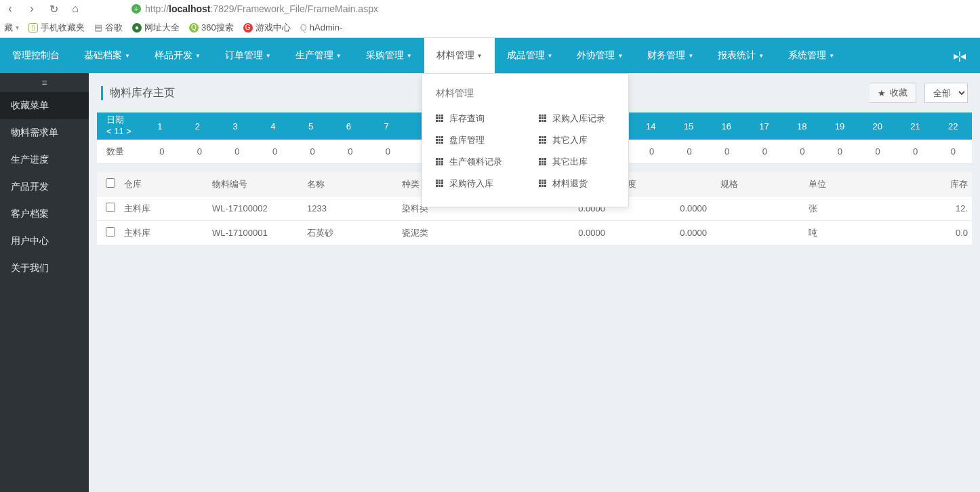  Describe the element at coordinates (840, 126) in the screenshot. I see `day-cell: 19` at that location.